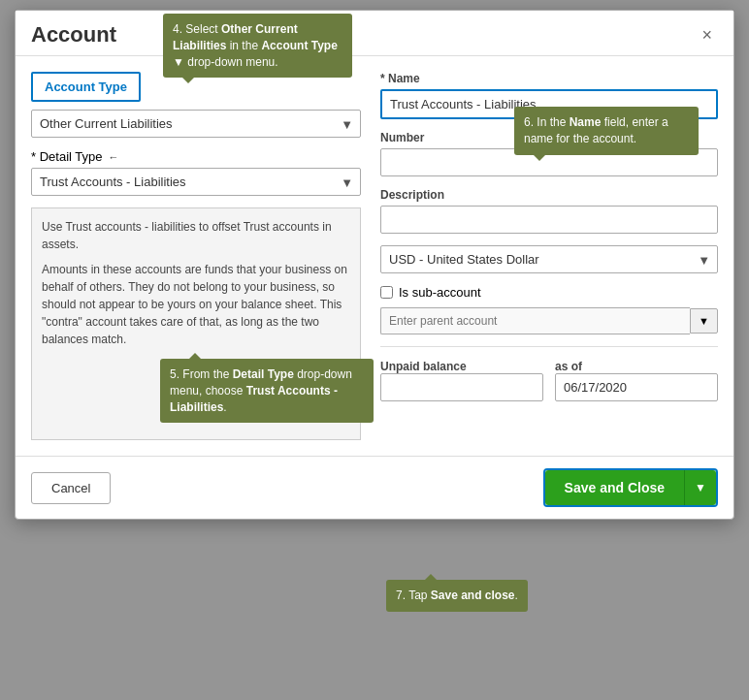  What do you see at coordinates (386, 293) in the screenshot?
I see `sub-account-checkbox` at bounding box center [386, 293].